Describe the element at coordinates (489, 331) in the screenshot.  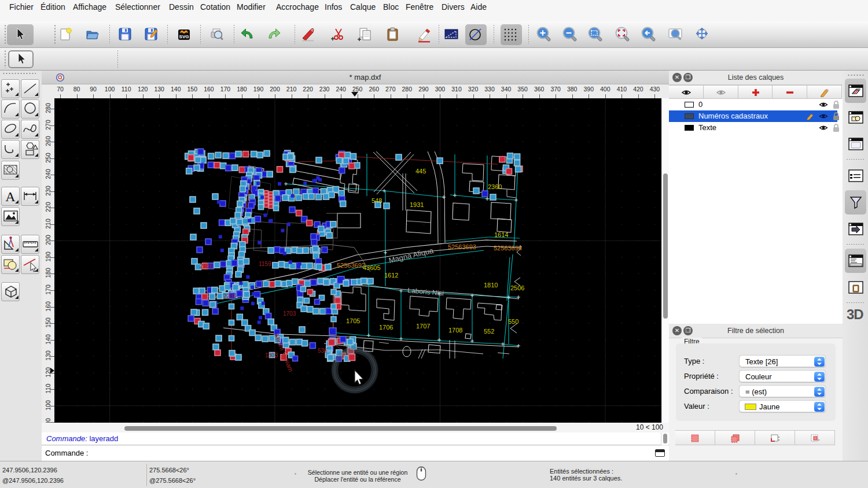
I see `svg-text: 552` at that location.